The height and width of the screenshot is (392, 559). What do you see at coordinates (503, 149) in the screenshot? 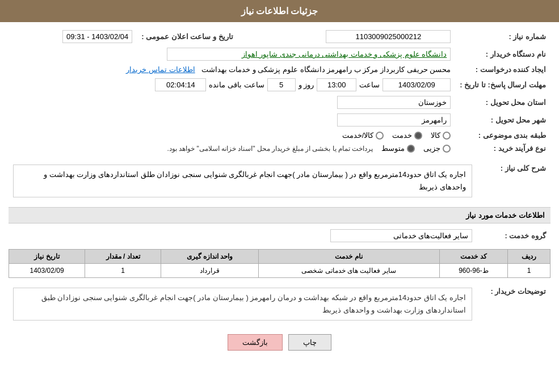
I see `purchase-type-label: نوع فرآیند خرید :` at bounding box center [503, 149].